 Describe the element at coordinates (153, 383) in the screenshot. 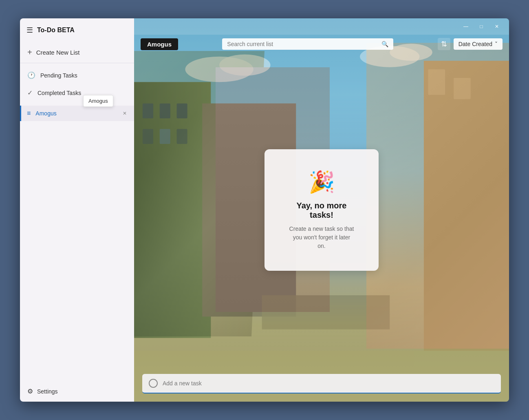

I see `task-circle-icon` at that location.